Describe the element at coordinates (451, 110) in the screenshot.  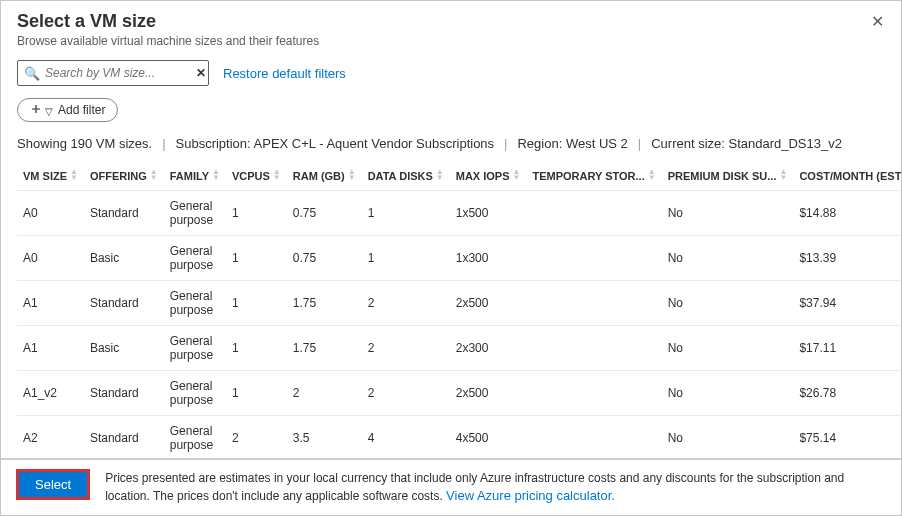
I see `filter-row: ▽ Add filter` at that location.